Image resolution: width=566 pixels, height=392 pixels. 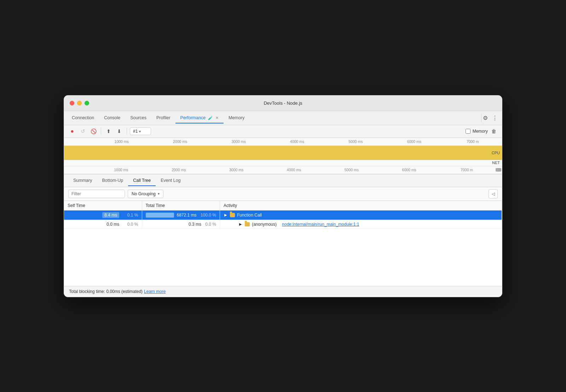 I want to click on reload-button: ↺, so click(x=83, y=131).